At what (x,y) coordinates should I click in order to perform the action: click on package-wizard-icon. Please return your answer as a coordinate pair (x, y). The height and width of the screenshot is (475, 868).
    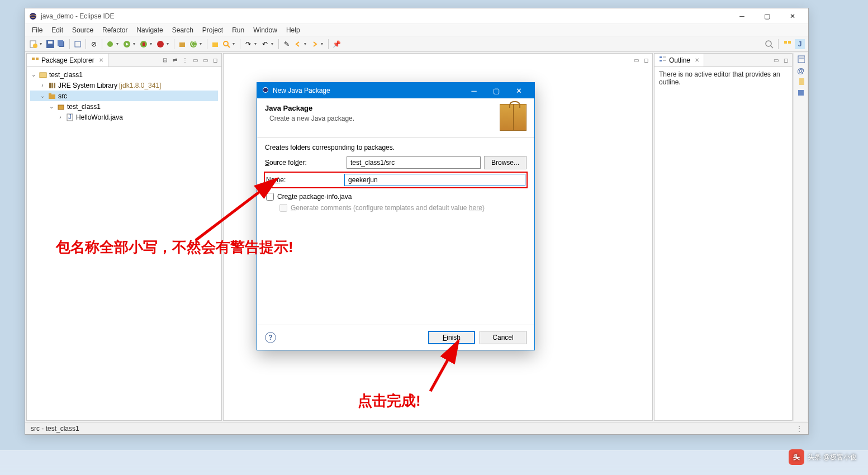
    Looking at the image, I should click on (513, 117).